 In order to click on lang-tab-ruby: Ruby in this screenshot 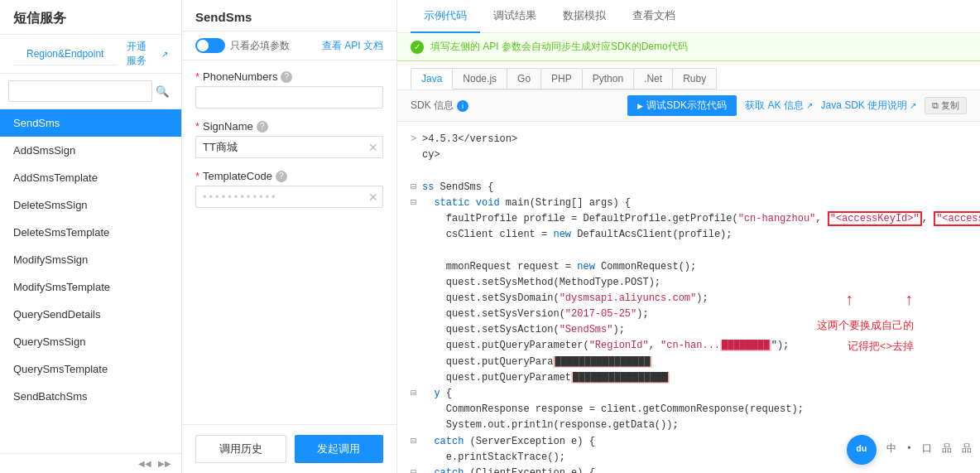, I will do `click(694, 79)`.